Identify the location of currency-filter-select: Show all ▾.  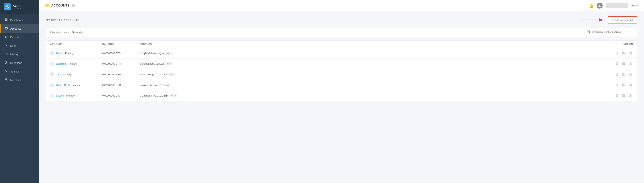
(83, 32).